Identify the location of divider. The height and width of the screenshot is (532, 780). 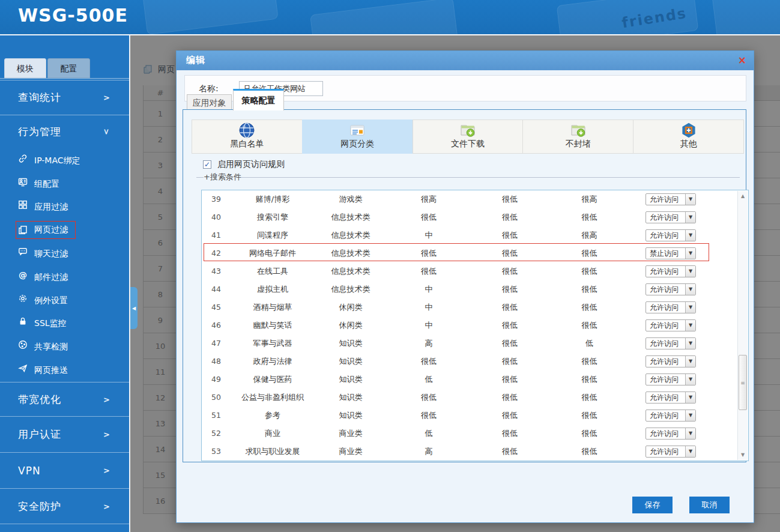
(200, 178).